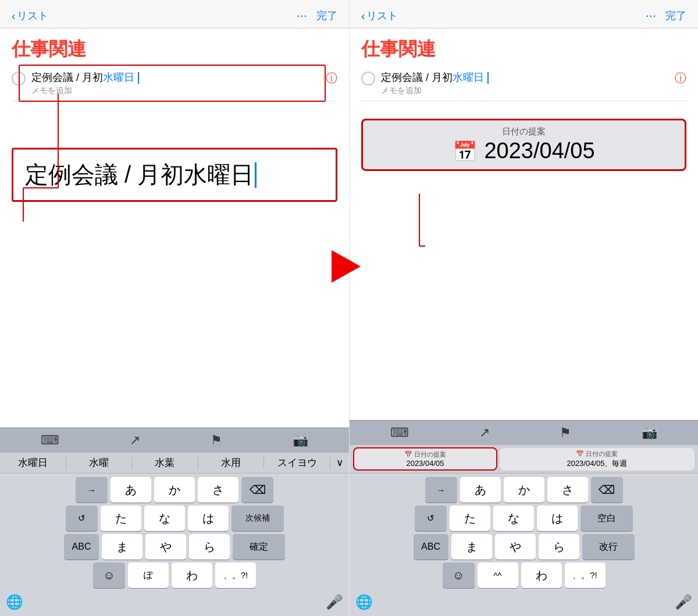  I want to click on right-key-emoji: ☺, so click(458, 575).